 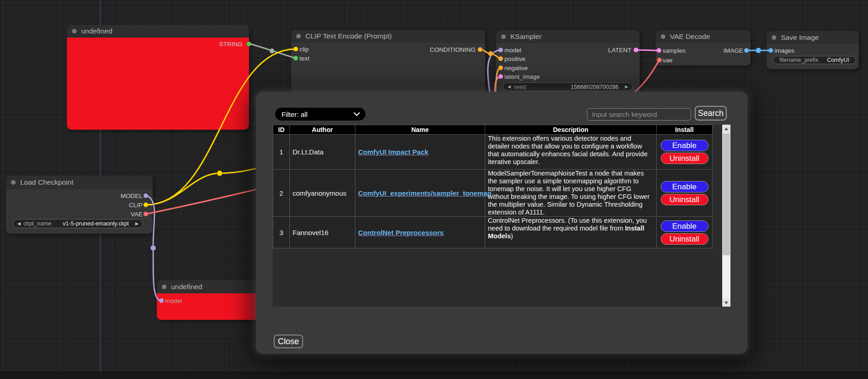 I want to click on output-slot-model, so click(x=146, y=196).